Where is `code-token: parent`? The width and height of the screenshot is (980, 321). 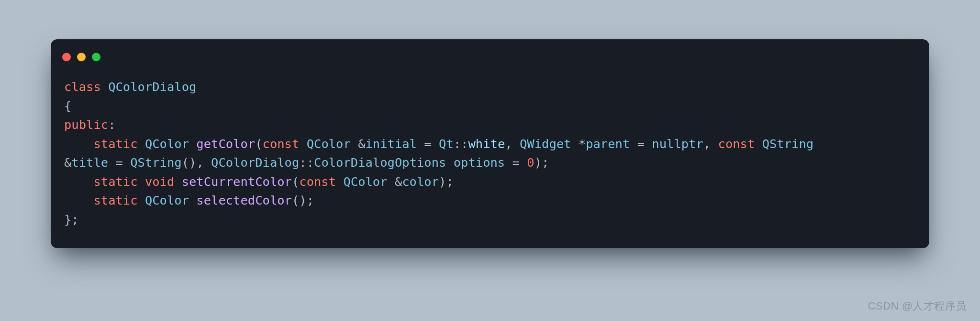 code-token: parent is located at coordinates (612, 144).